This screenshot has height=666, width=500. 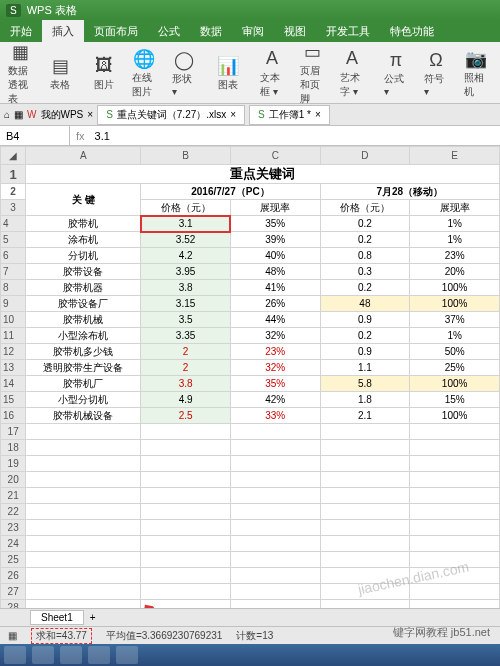 I want to click on col-E: E, so click(x=455, y=156).